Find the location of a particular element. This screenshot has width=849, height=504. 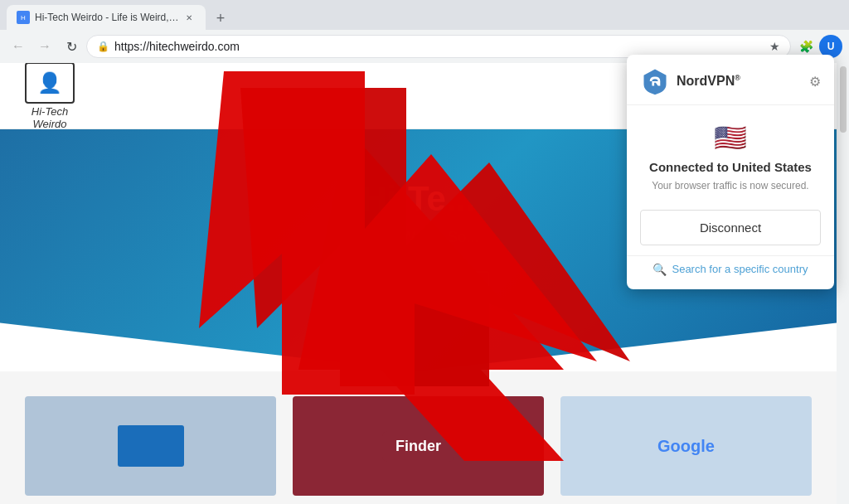

scrollbar-thumb is located at coordinates (843, 99).